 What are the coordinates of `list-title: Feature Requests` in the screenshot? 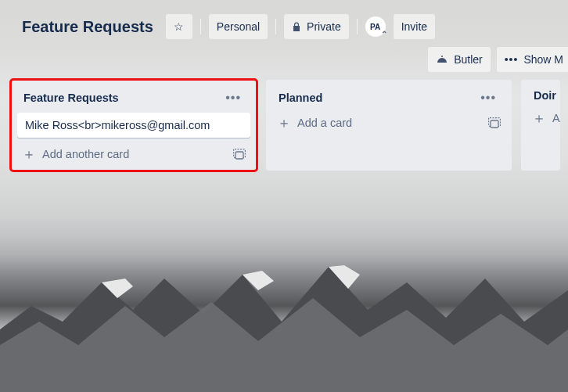 It's located at (71, 98).